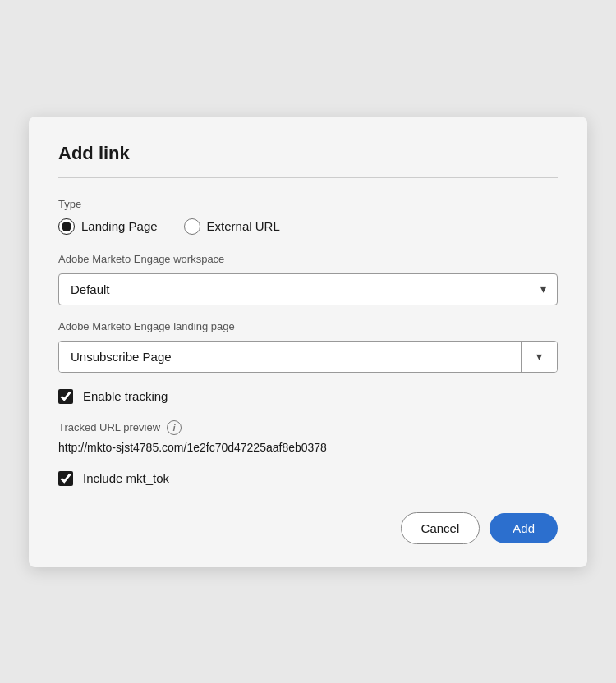  Describe the element at coordinates (308, 289) in the screenshot. I see `workspace-select-wrapper: Default Workspace 1 Workspace 2 ▾` at that location.